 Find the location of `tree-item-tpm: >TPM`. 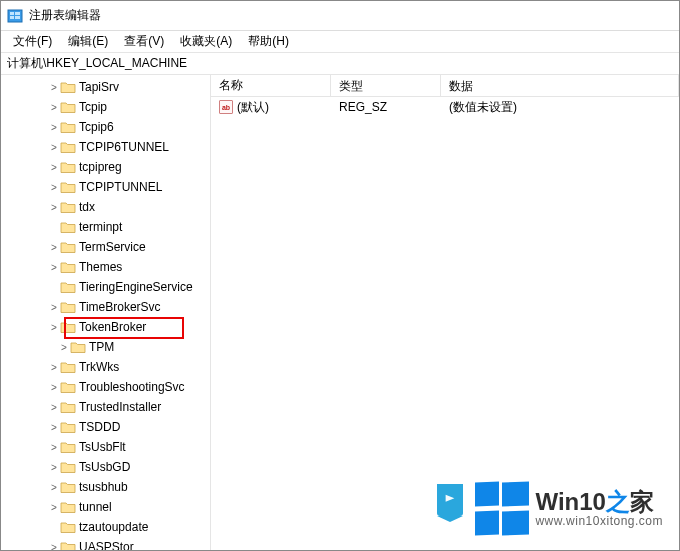

tree-item-tpm: >TPM is located at coordinates (106, 347).